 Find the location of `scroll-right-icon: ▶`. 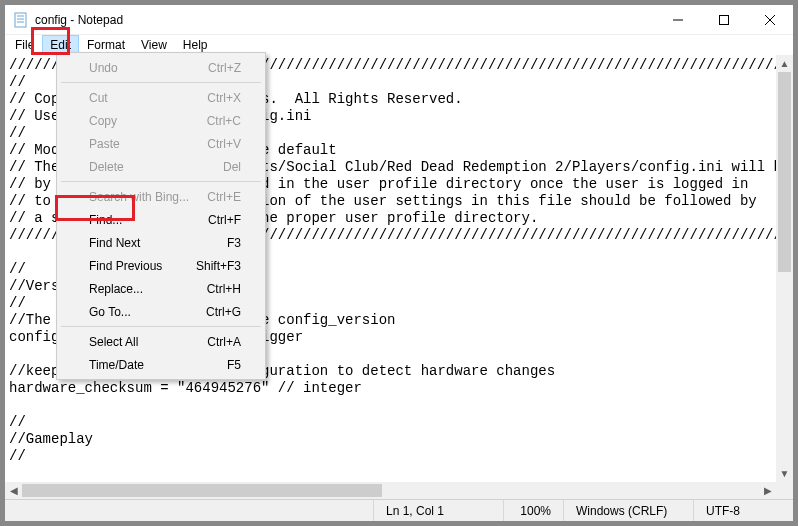

scroll-right-icon: ▶ is located at coordinates (768, 490).